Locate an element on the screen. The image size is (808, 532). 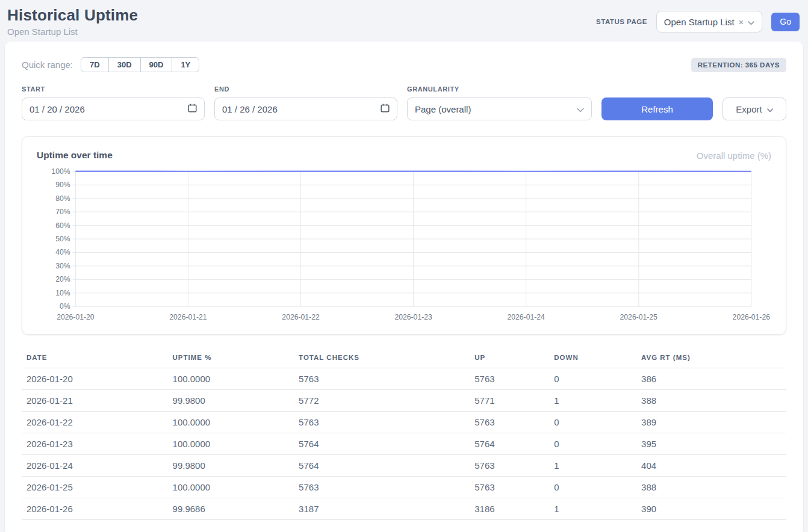
refresh-button: Refresh is located at coordinates (657, 109).